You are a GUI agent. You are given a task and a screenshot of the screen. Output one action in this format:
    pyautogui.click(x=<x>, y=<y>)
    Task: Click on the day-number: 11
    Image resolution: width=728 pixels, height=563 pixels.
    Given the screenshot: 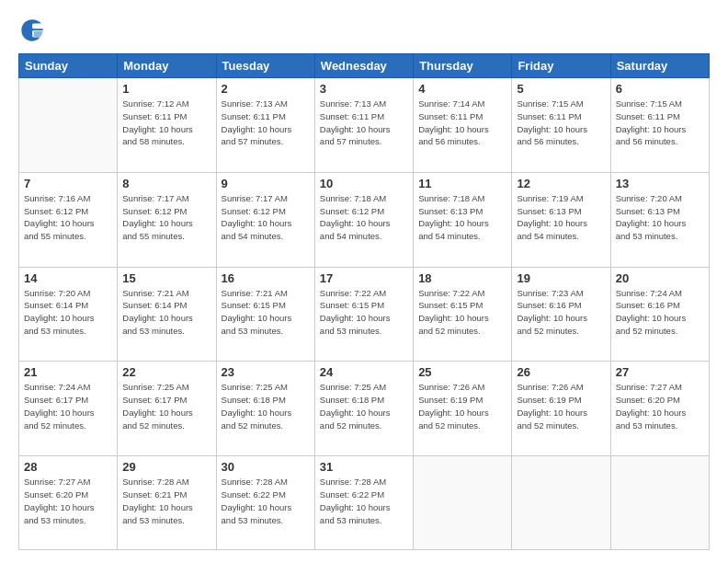 What is the action you would take?
    pyautogui.click(x=462, y=184)
    